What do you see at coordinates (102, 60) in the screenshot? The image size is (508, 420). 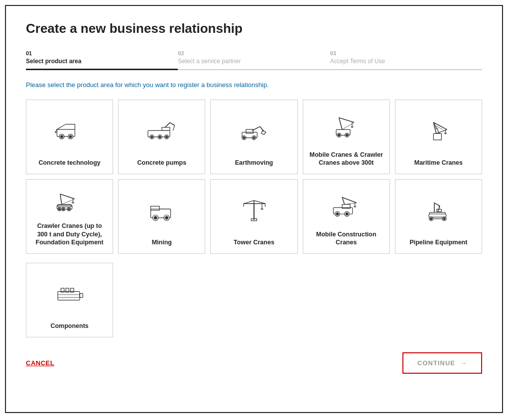 I see `step-1: 01 Select product area` at bounding box center [102, 60].